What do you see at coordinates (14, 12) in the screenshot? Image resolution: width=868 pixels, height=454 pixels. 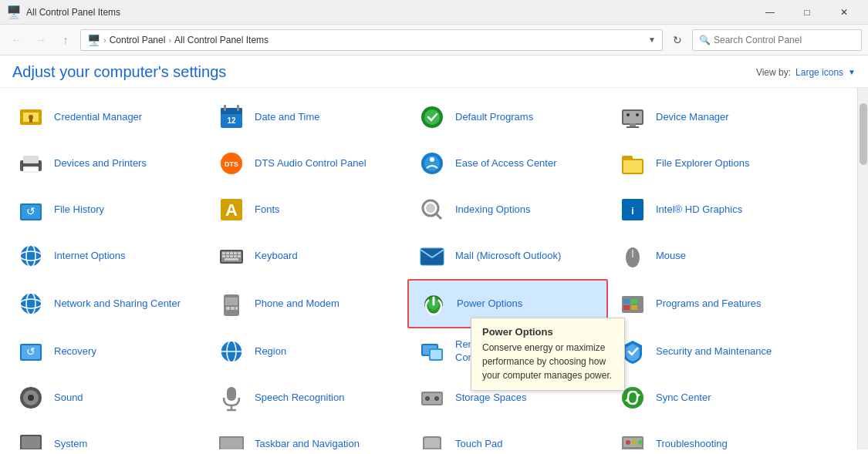 I see `app-icon: 🖥️` at bounding box center [14, 12].